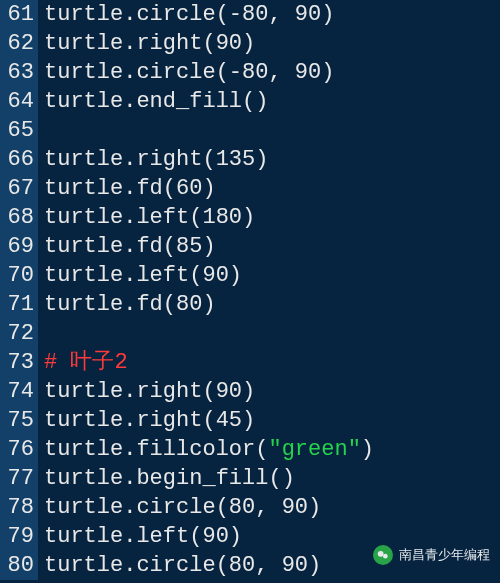  I want to click on code-token: turtle.right(45), so click(150, 420).